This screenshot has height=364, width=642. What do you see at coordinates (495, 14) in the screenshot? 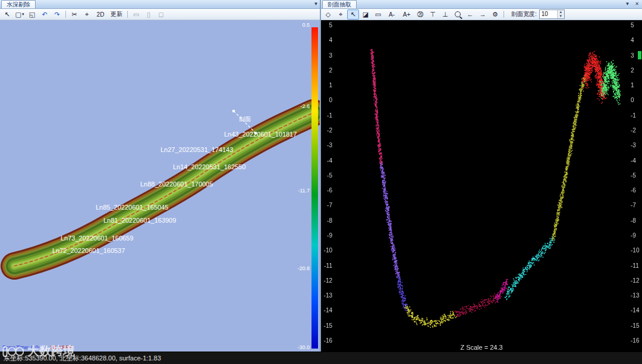
I see `settings-button: ⚙` at bounding box center [495, 14].